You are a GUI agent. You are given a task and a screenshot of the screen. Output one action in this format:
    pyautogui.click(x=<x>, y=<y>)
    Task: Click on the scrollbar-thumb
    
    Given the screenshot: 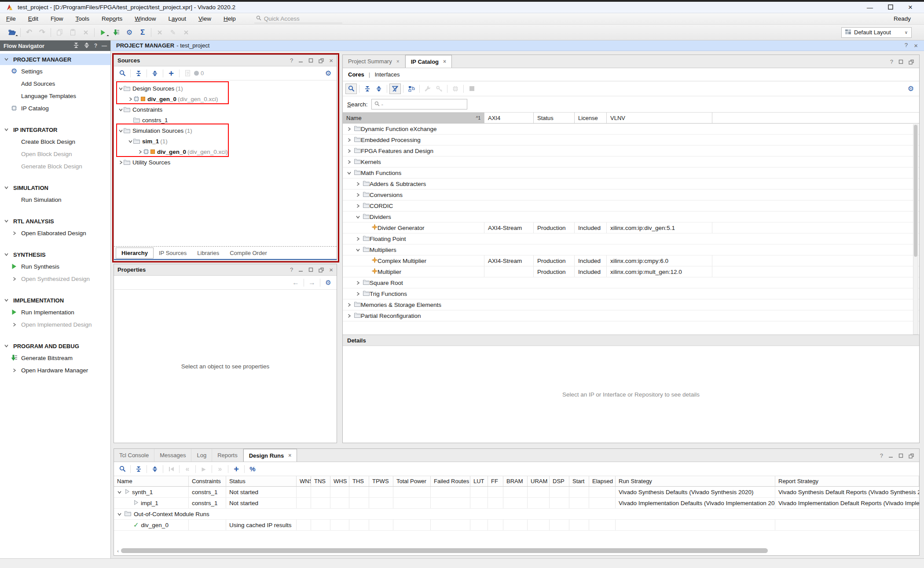 What is the action you would take?
    pyautogui.click(x=916, y=191)
    